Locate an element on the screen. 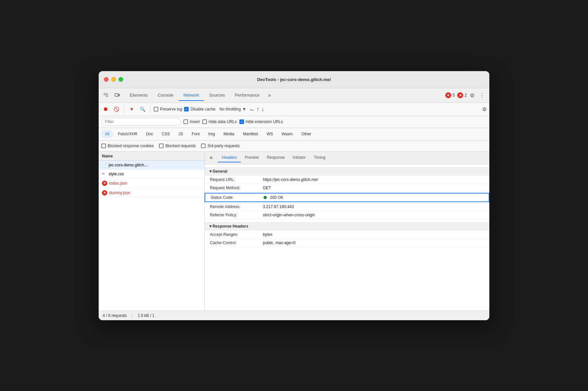 Image resolution: width=588 pixels, height=391 pixels. filter-input is located at coordinates (141, 122).